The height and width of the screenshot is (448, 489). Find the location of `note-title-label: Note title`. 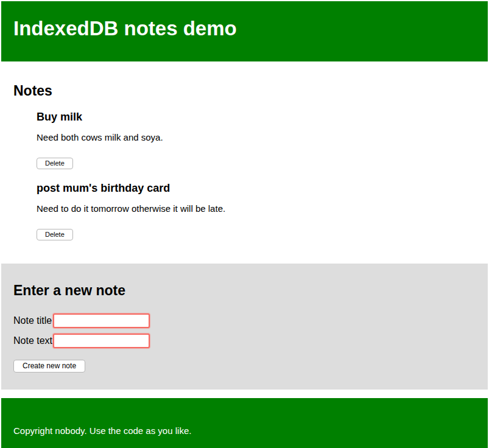

note-title-label: Note title is located at coordinates (33, 321).